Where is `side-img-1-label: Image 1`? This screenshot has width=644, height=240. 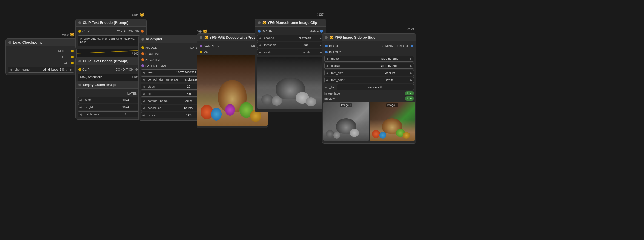 side-img-1-label: Image 1 is located at coordinates (346, 105).